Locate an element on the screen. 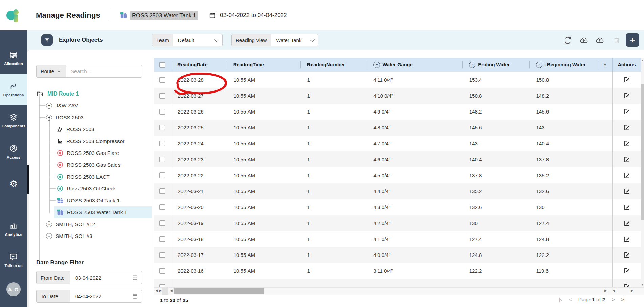  reading-view-select: Reading View Water Tank is located at coordinates (275, 40).